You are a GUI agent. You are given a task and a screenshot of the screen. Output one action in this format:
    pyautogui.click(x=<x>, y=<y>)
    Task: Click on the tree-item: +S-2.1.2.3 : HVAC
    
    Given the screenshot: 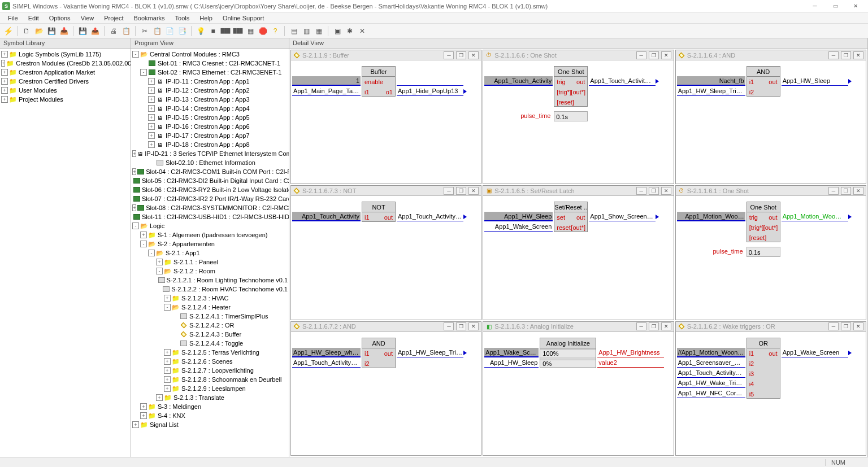 What is the action you would take?
    pyautogui.click(x=210, y=298)
    